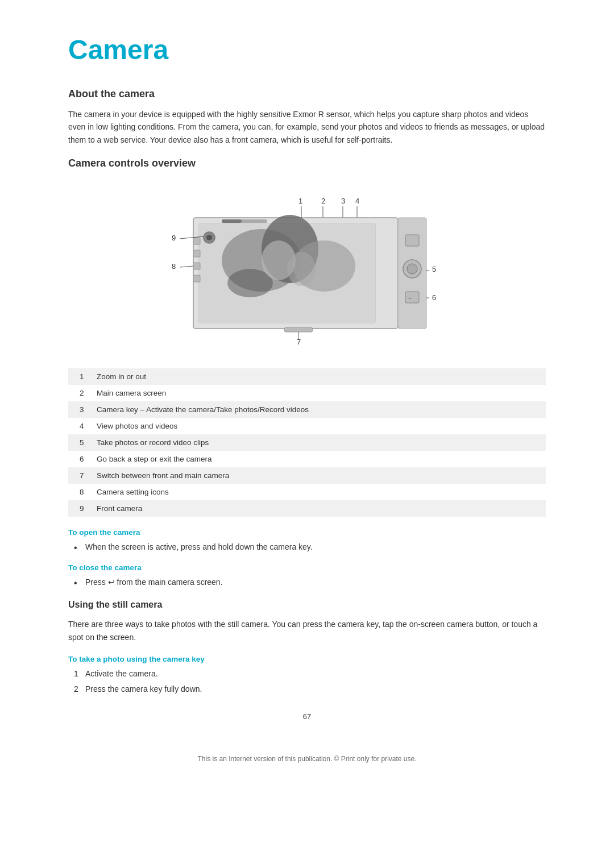 The height and width of the screenshot is (868, 614). Describe the element at coordinates (307, 50) in the screenshot. I see `page-title: Camera` at that location.